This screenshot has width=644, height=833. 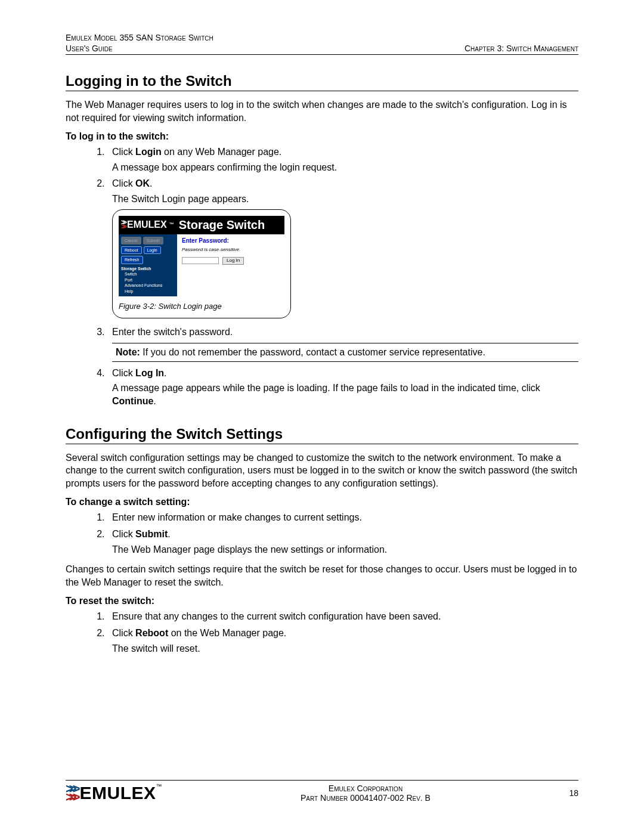 What do you see at coordinates (114, 793) in the screenshot?
I see `footer-logo: >>> >>> EMULEX™` at bounding box center [114, 793].